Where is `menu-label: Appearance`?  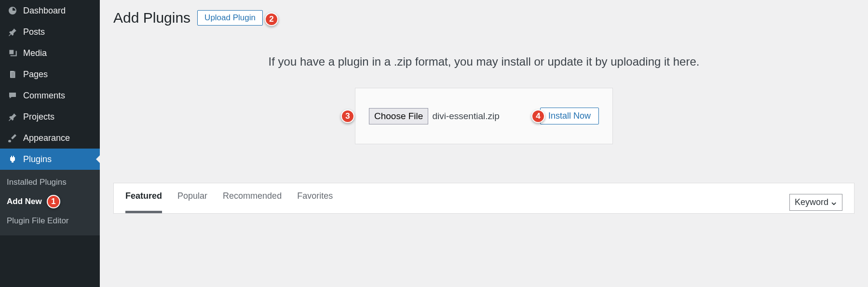 menu-label: Appearance is located at coordinates (46, 138).